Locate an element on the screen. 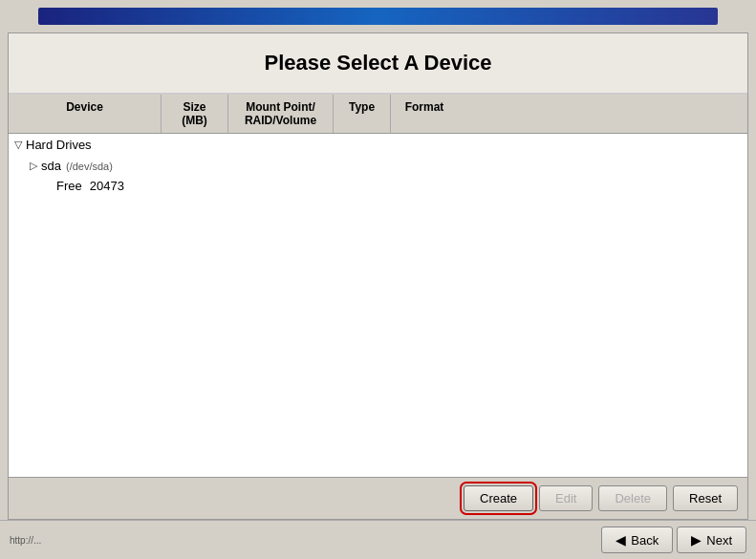 The width and height of the screenshot is (756, 559). sda-path: (/dev/sda) is located at coordinates (90, 166).